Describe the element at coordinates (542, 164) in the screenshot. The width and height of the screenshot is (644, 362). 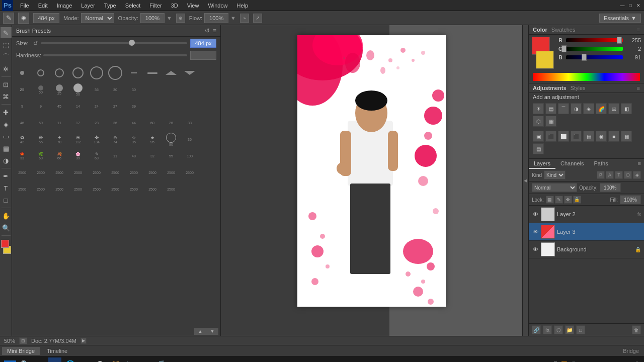
I see `tab-layers: Layers` at that location.